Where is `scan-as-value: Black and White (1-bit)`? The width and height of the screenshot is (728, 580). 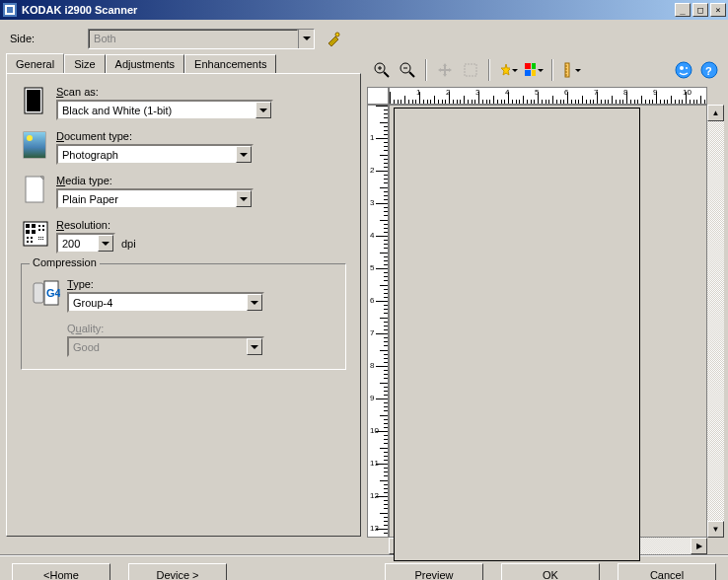
scan-as-value: Black and White (1-bit) is located at coordinates (157, 110).